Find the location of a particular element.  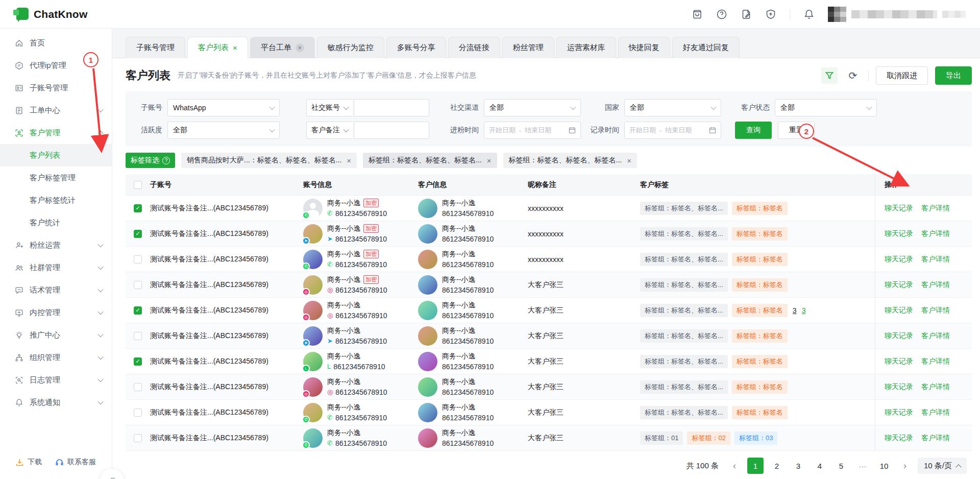

prev-page-button: ‹ is located at coordinates (734, 466).